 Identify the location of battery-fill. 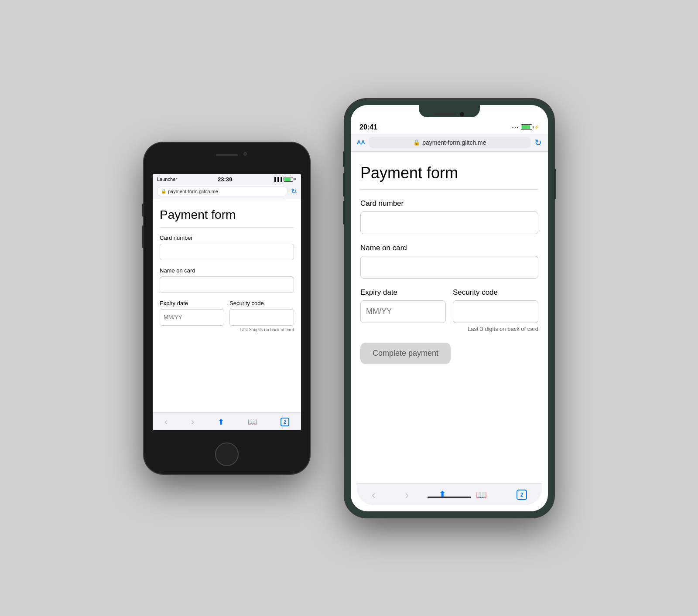
(287, 180).